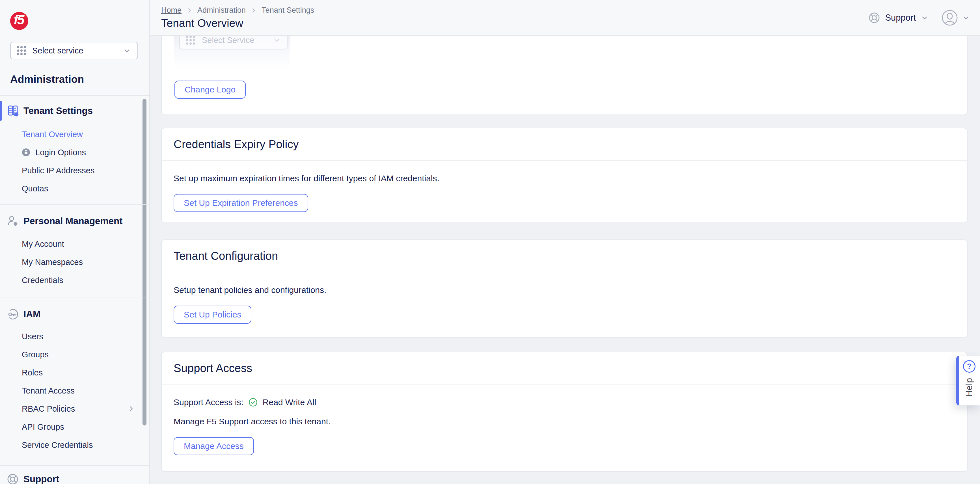 This screenshot has width=980, height=484. I want to click on support-access-status-row: Support Access is: Read Write All, so click(565, 403).